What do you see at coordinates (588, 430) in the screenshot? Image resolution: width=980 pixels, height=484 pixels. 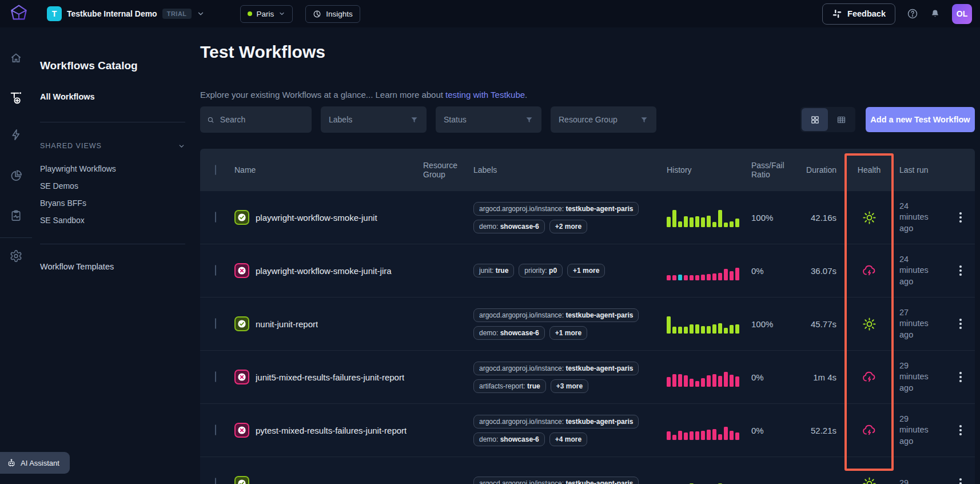 I see `table-row: pytest-mixed-results-failures-junit-repo…` at bounding box center [588, 430].